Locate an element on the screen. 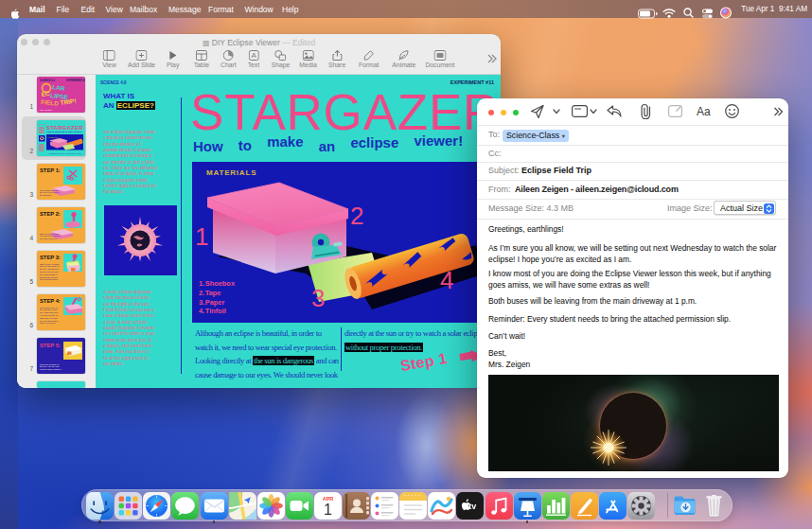 The width and height of the screenshot is (812, 529). svg-text: Cut another hole on is located at coordinates (49, 308).